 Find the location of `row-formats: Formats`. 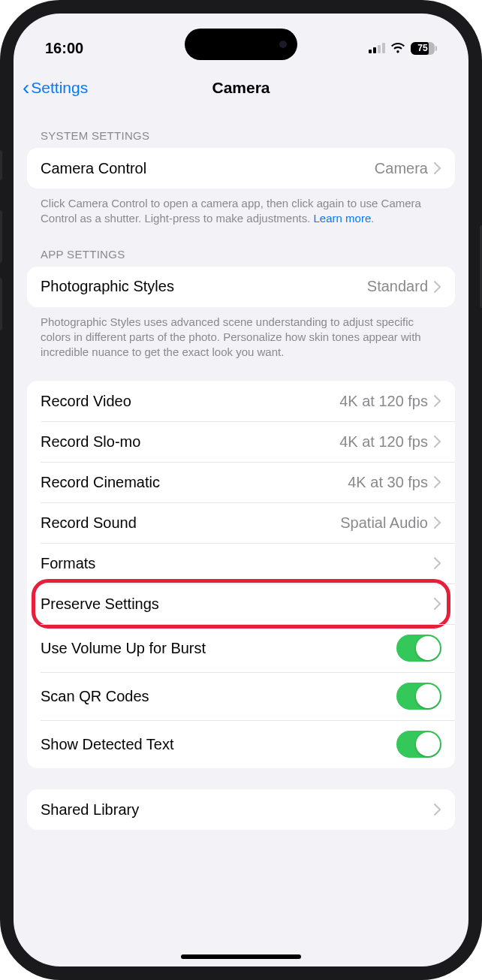

row-formats: Formats is located at coordinates (241, 563).